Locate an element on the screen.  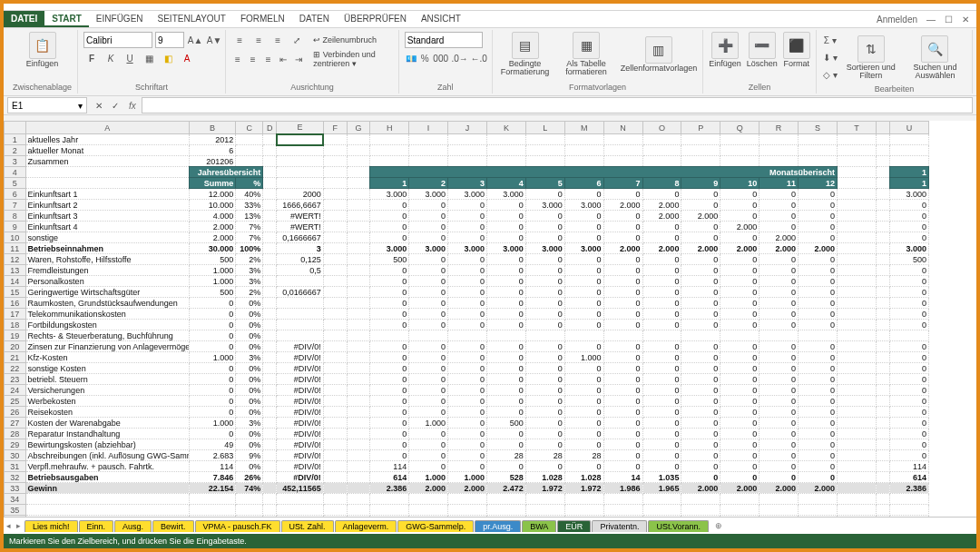
col-header: N is located at coordinates (622, 128).